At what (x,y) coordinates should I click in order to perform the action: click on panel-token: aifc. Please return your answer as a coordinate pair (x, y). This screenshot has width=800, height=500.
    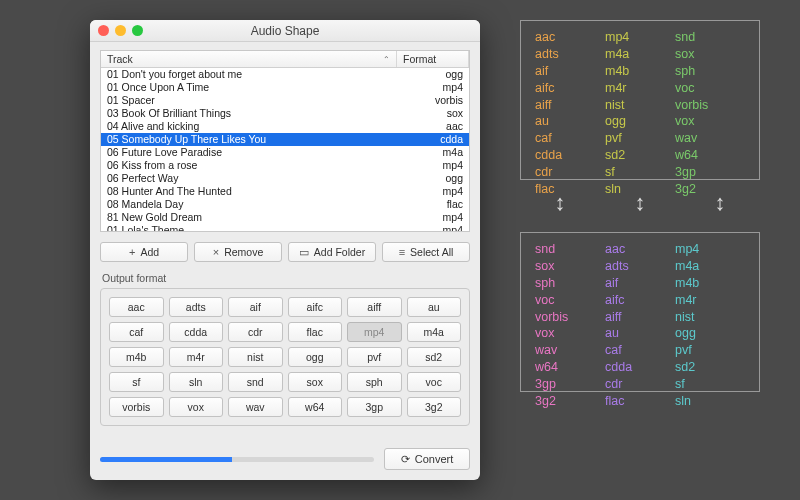
    Looking at the image, I should click on (570, 88).